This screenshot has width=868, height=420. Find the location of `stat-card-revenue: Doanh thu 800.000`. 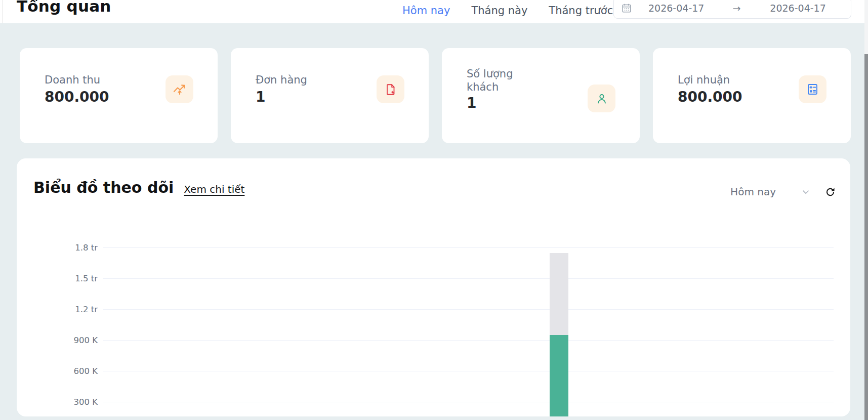

stat-card-revenue: Doanh thu 800.000 is located at coordinates (118, 96).